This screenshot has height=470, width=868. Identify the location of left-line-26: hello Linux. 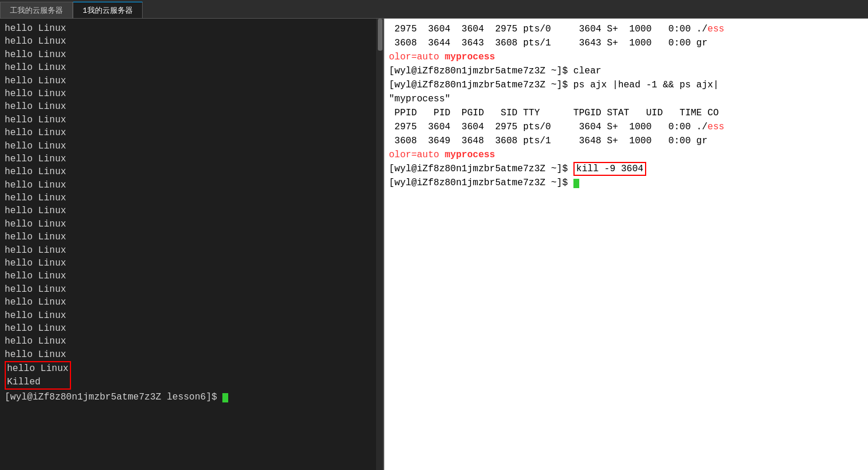
(192, 355).